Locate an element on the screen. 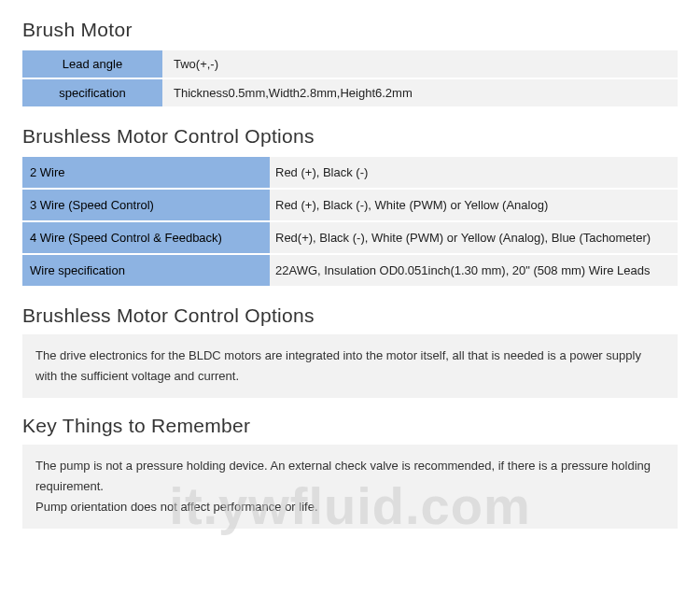 Image resolution: width=700 pixels, height=594 pixels. section-title-control-options-text: Brushless Motor Control Options is located at coordinates (350, 316).